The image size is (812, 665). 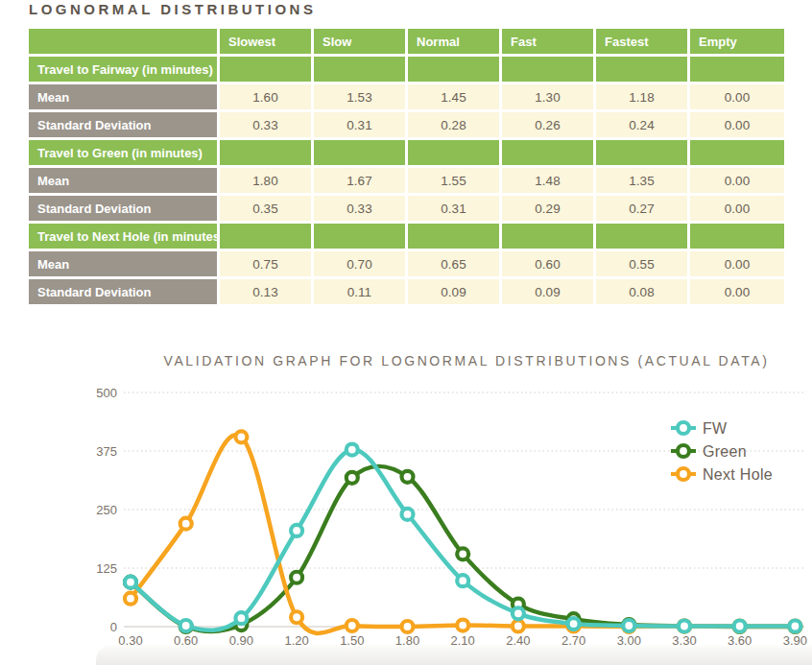 I want to click on x-tick-label: 2.10, so click(x=463, y=641).